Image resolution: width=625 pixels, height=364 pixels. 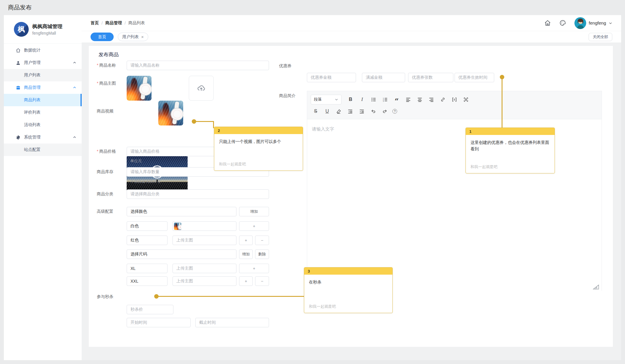 I want to click on user-menu: fengfeng, so click(x=593, y=23).